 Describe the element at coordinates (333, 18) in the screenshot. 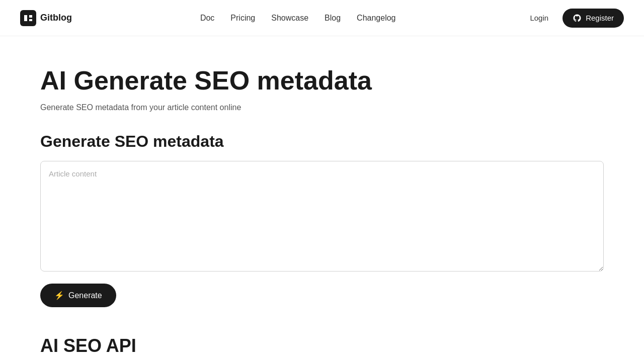

I see `nav-link-blog: Blog` at that location.